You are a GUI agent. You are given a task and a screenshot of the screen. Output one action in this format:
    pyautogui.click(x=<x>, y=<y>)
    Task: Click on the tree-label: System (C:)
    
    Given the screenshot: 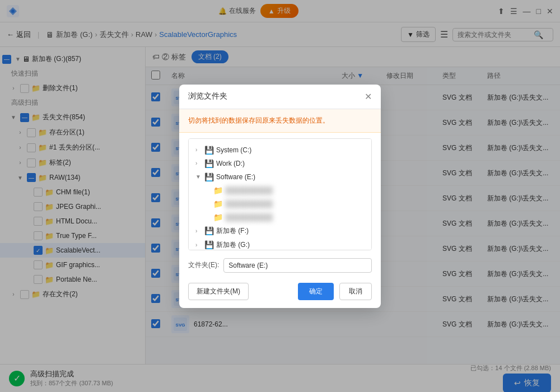 What is the action you would take?
    pyautogui.click(x=291, y=150)
    